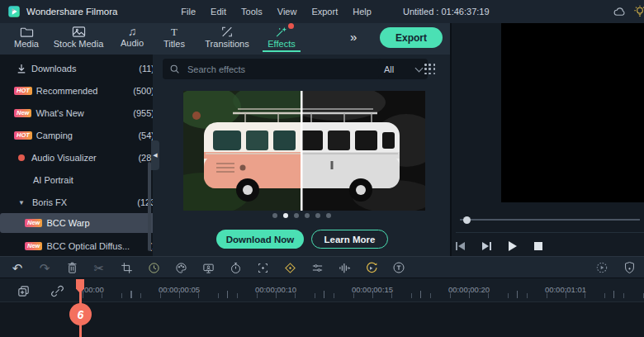 The width and height of the screenshot is (644, 337). What do you see at coordinates (322, 319) in the screenshot?
I see `timeline-track-area` at bounding box center [322, 319].